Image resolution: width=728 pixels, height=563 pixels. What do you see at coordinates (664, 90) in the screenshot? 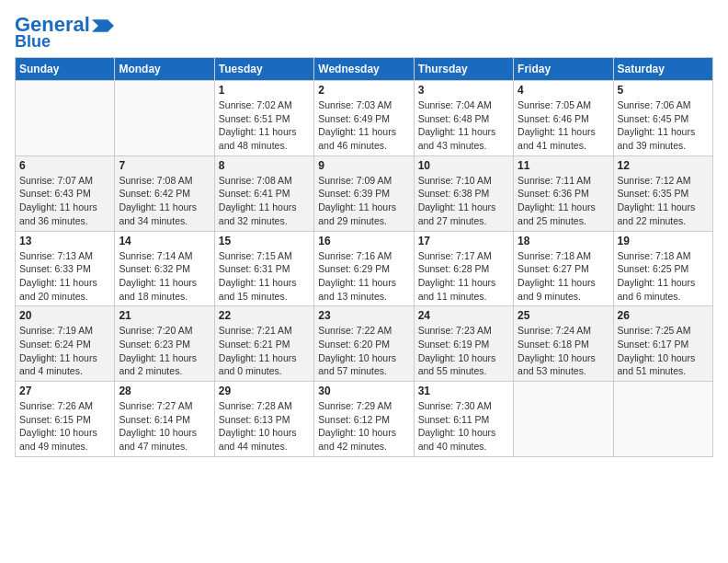
I see `day-number: 5` at bounding box center [664, 90].